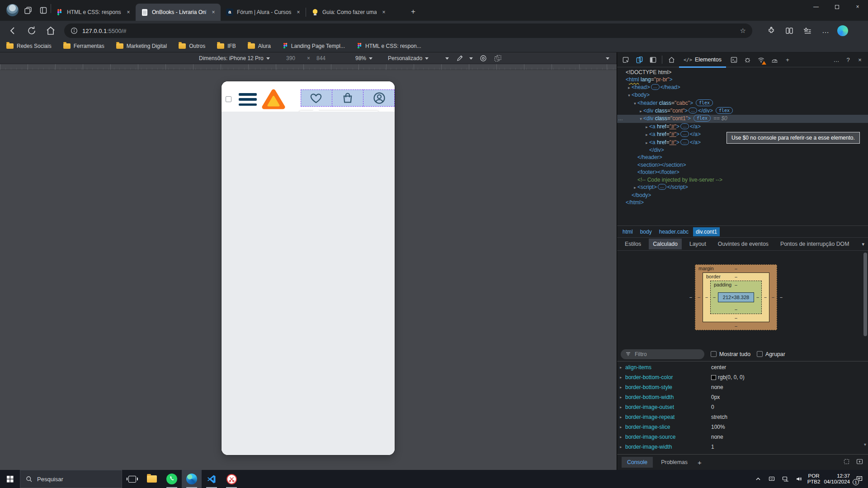 The width and height of the screenshot is (868, 488). Describe the element at coordinates (172, 479) in the screenshot. I see `whatsapp-button` at that location.